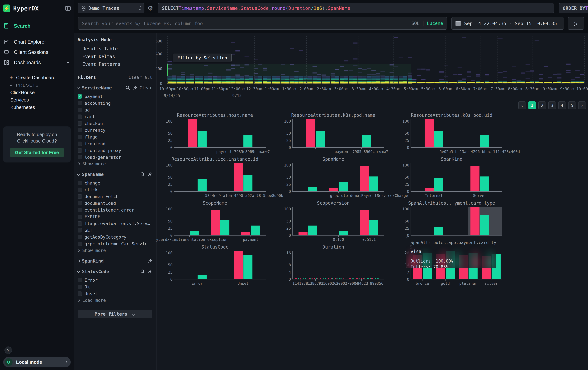 This screenshot has width=588, height=370. I want to click on lang-toggle-lucene: Lucene, so click(435, 23).